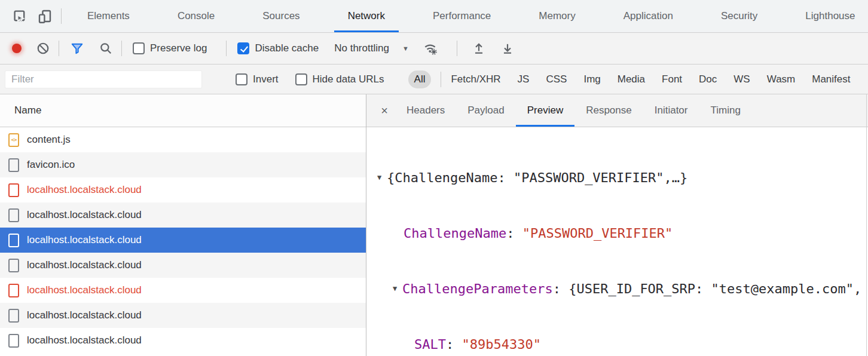 The height and width of the screenshot is (356, 868). Describe the element at coordinates (362, 48) in the screenshot. I see `throttling-select: No throttling` at that location.